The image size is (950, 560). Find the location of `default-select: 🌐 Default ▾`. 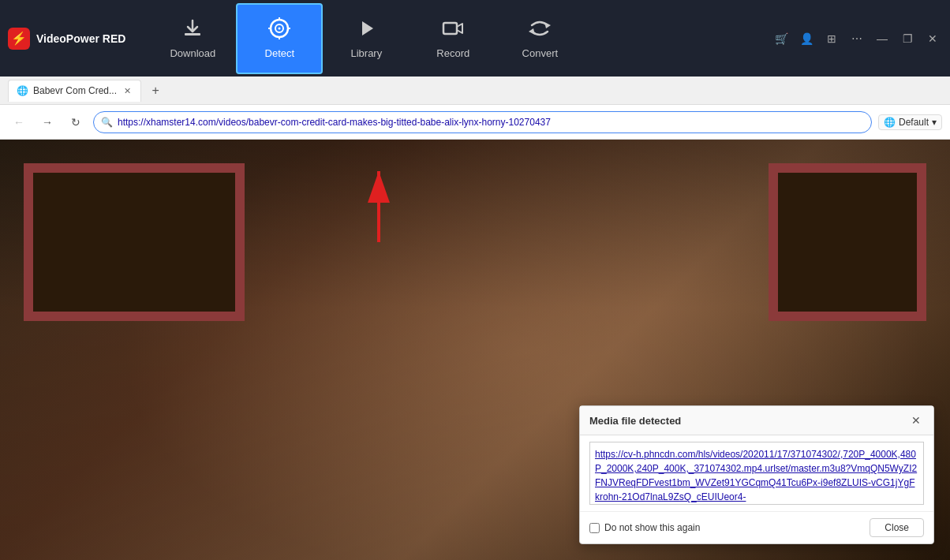

default-select: 🌐 Default ▾ is located at coordinates (911, 122).